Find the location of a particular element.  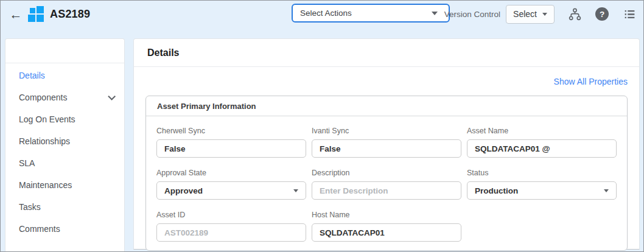

app-grid-icon is located at coordinates (37, 15).